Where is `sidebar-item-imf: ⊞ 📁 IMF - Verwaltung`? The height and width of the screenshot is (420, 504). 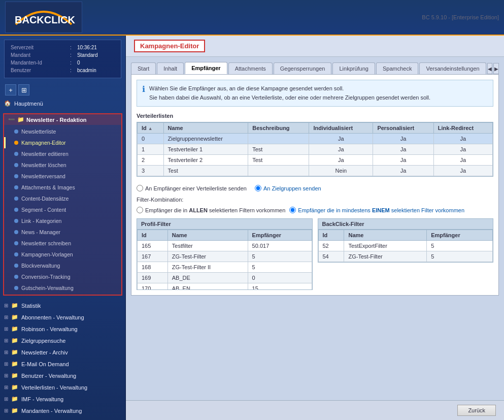 sidebar-item-imf: ⊞ 📁 IMF - Verwaltung is located at coordinates (63, 399).